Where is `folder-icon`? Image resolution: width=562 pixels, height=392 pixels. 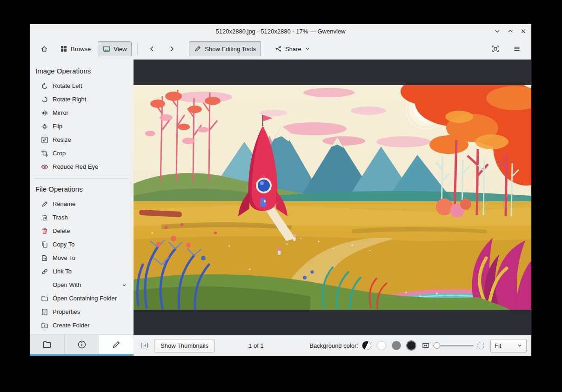 folder-icon is located at coordinates (45, 299).